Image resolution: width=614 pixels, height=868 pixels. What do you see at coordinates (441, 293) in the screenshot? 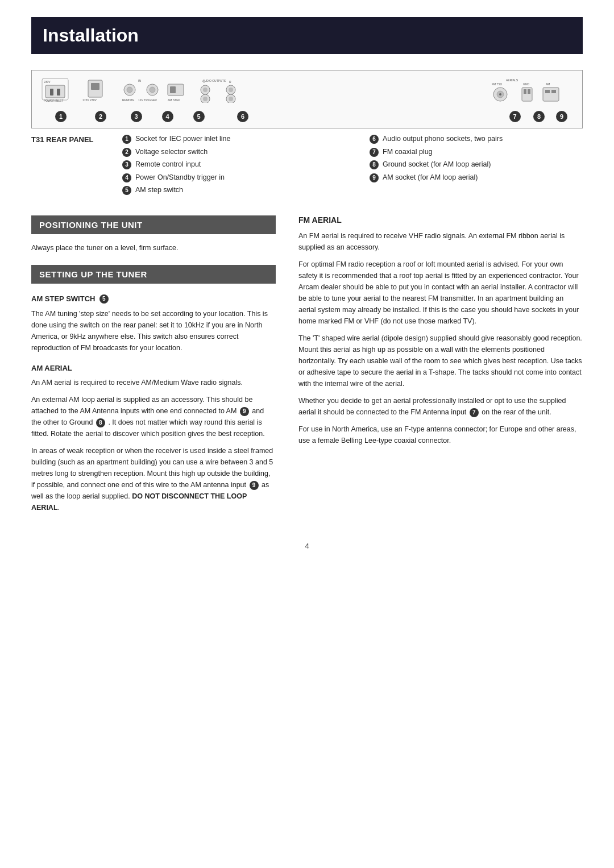
I see `fm-aerial-body2: For optimal FM radio reception a roof or…` at bounding box center [441, 293].